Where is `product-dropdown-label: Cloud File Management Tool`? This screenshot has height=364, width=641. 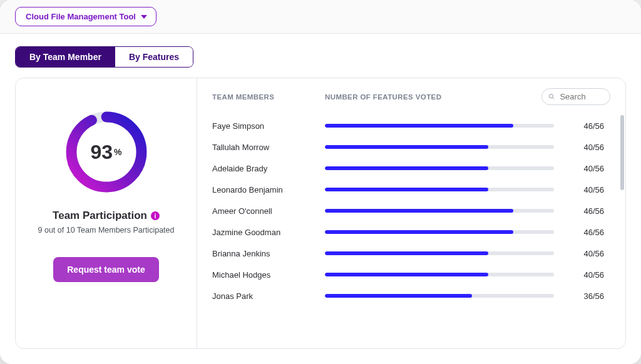 product-dropdown-label: Cloud File Management Tool is located at coordinates (81, 16).